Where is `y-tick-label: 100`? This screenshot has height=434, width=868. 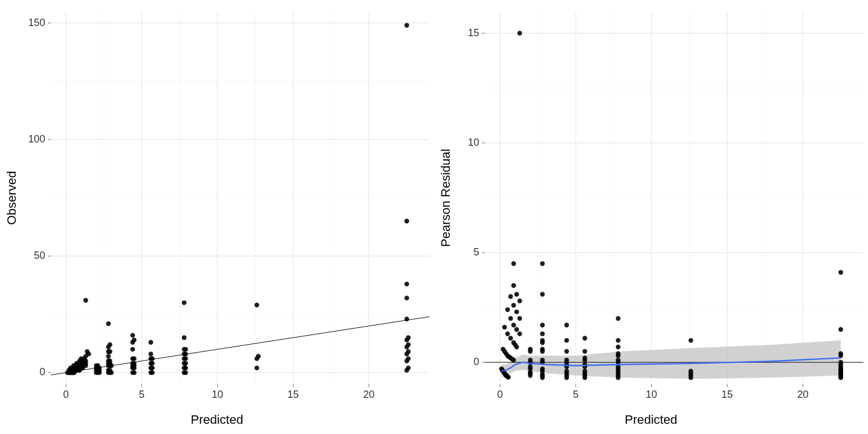 y-tick-label: 100 is located at coordinates (37, 139).